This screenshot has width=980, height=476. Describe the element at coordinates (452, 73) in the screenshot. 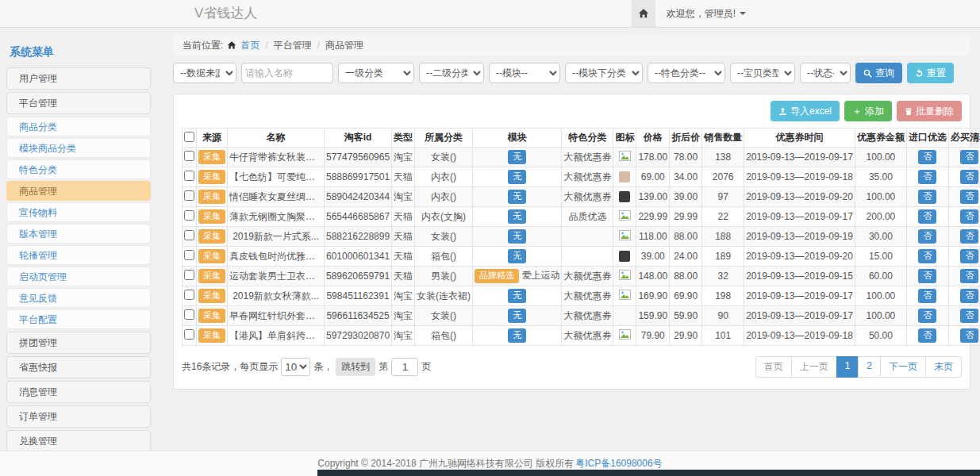

I see `filter-select-二级分类: --二级分类--` at that location.